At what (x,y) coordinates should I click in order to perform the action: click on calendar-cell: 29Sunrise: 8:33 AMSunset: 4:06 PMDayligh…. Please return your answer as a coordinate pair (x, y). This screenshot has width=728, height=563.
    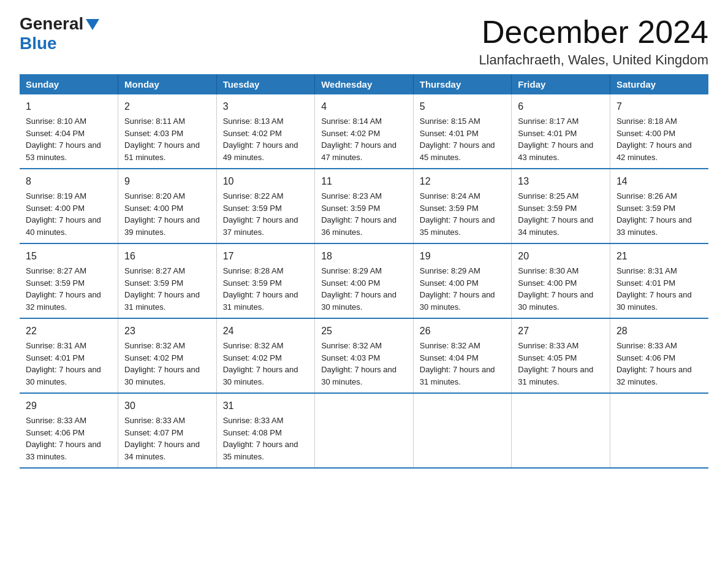
    Looking at the image, I should click on (69, 431).